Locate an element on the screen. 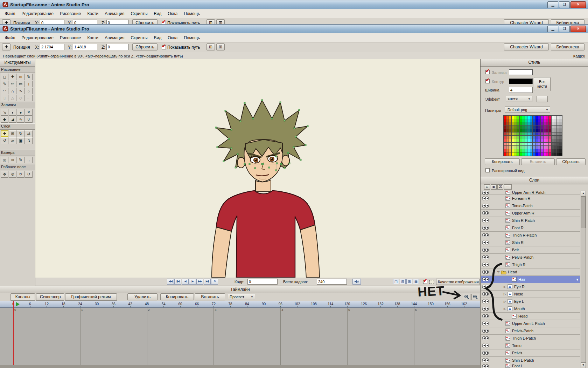 Image resolution: width=588 pixels, height=368 pixels. rectangle-tool: ▭ is located at coordinates (21, 84).